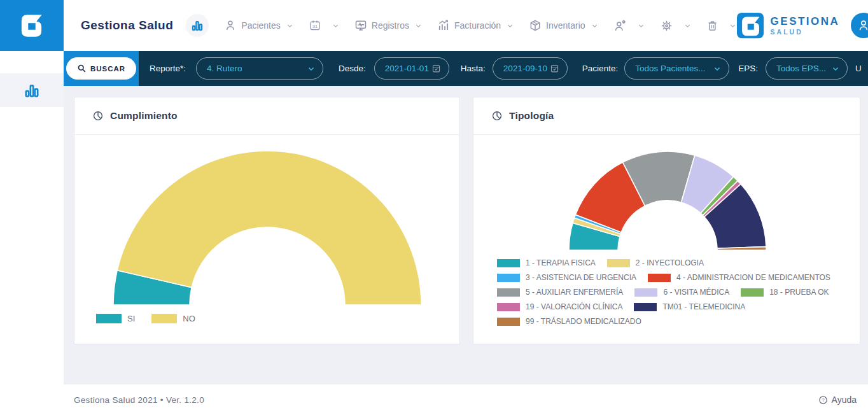 This screenshot has width=868, height=415. Describe the element at coordinates (530, 69) in the screenshot. I see `hasta-date-input: 2021-09-10` at that location.